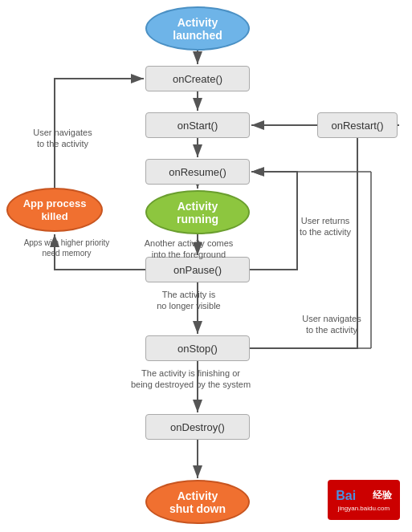 The width and height of the screenshot is (412, 532). I want to click on label-finishing: The activity is finishing orbeing destro…, so click(191, 379).